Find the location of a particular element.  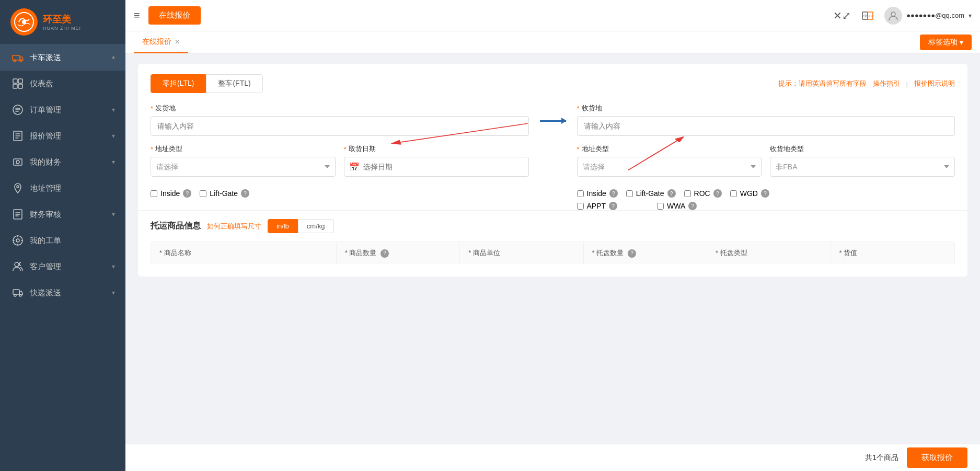

tab-bar: 在线报价 ✕ 标签选项 ▾ is located at coordinates (553, 42).